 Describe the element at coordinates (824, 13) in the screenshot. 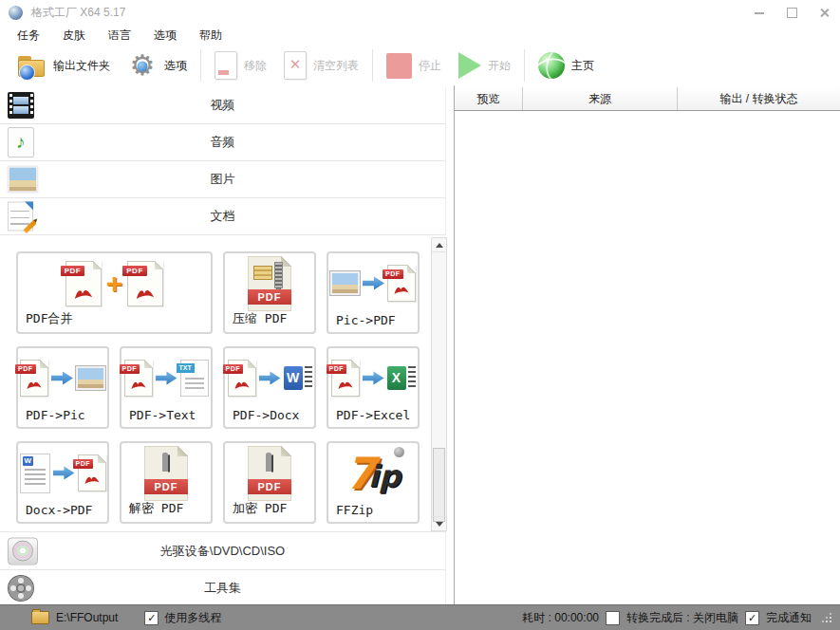

I see `close-icon` at that location.